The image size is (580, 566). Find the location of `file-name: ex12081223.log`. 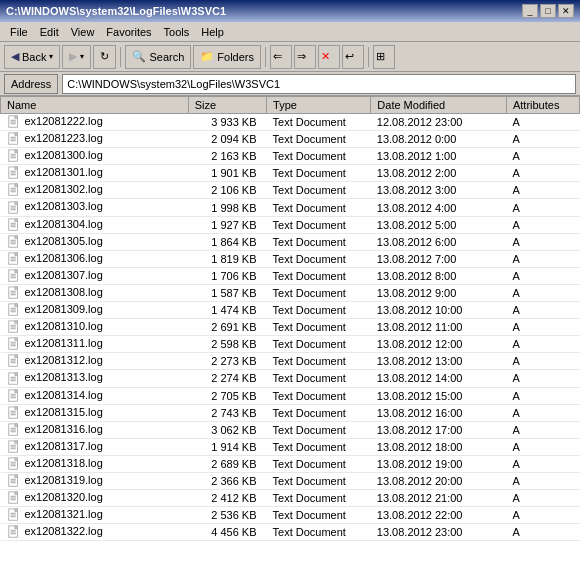

file-name: ex12081223.log is located at coordinates (95, 140).